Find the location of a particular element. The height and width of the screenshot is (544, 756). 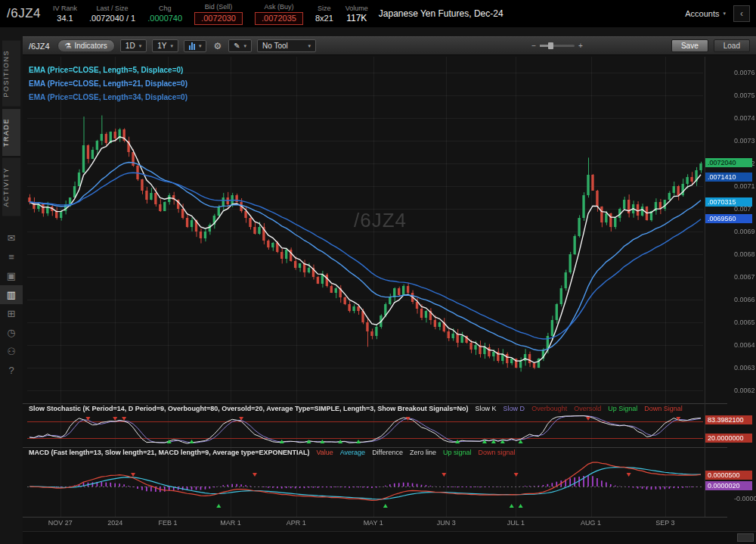

toolbar-symbol: /6JZ4 is located at coordinates (39, 46).